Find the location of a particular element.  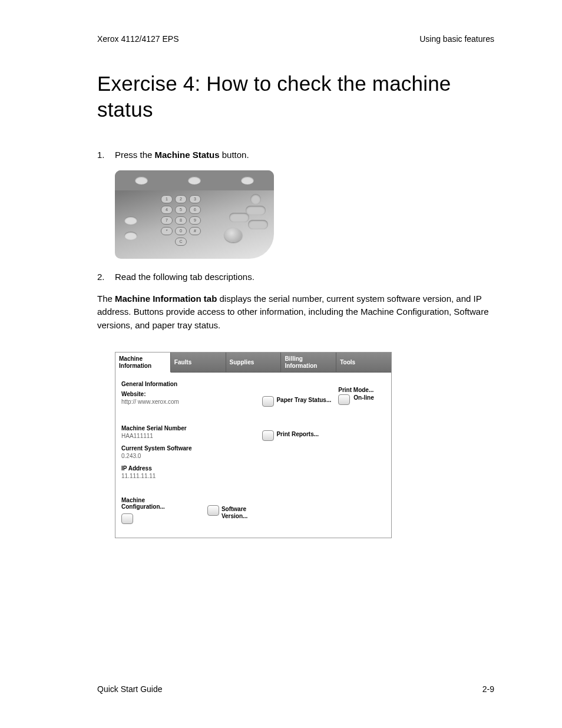

system-software-label: Current System Software is located at coordinates (189, 448).